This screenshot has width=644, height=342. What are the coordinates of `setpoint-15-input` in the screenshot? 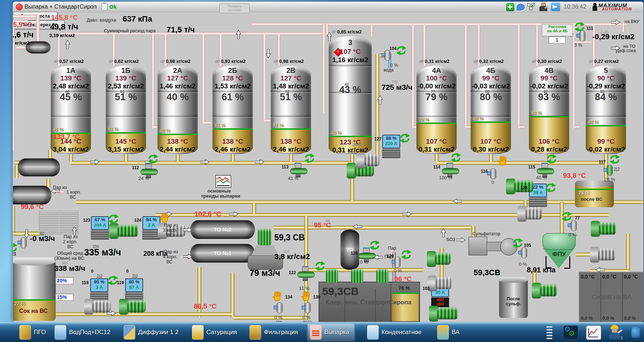 It's located at (64, 297).